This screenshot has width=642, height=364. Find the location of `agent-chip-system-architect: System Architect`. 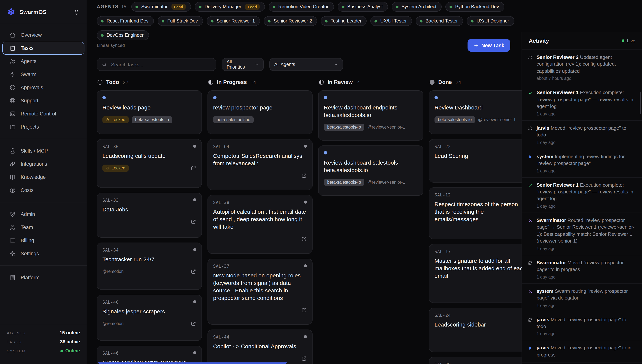

agent-chip-system-architect: System Architect is located at coordinates (417, 6).